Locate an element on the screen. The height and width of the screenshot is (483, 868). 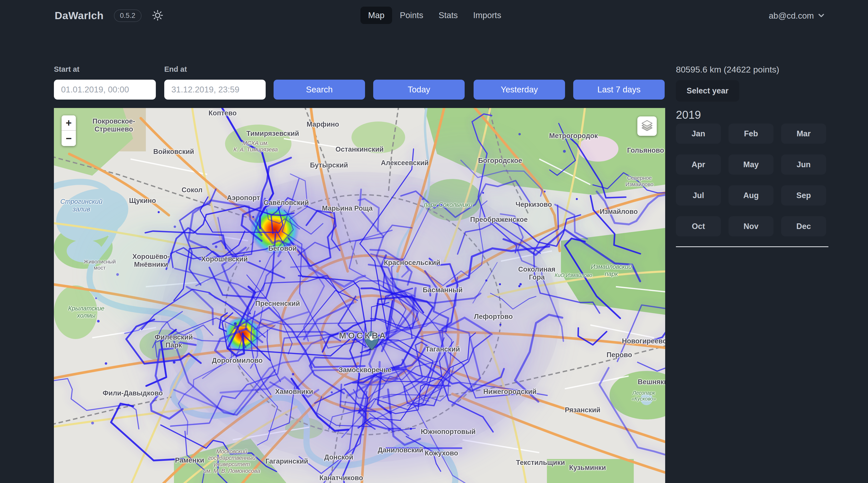
app-logo: DaWarIch is located at coordinates (79, 15).